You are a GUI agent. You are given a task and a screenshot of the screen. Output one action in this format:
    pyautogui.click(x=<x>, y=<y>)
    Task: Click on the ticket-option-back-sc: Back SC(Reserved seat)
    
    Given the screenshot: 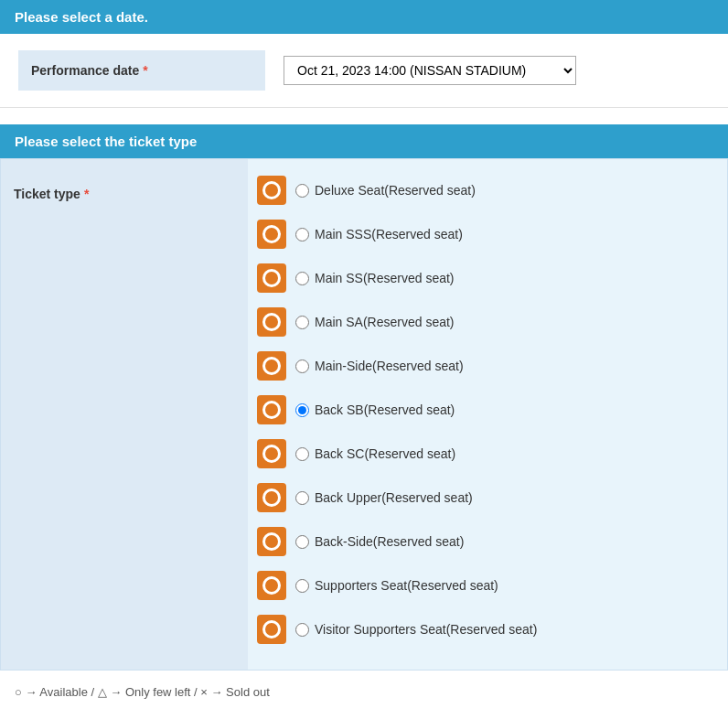 What is the action you would take?
    pyautogui.click(x=375, y=454)
    